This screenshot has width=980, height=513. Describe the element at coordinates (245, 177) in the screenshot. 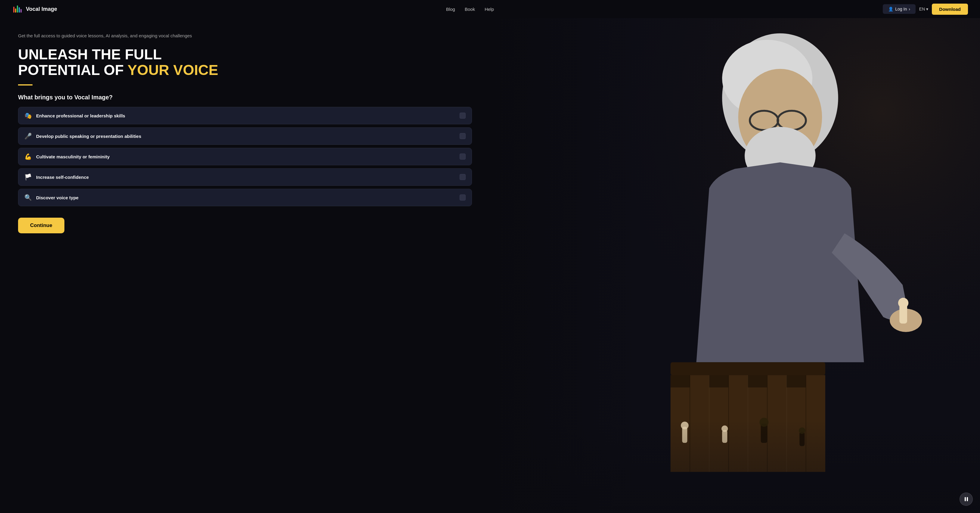

I see `option-confidence: 🏳️ Increase self-confidence` at that location.